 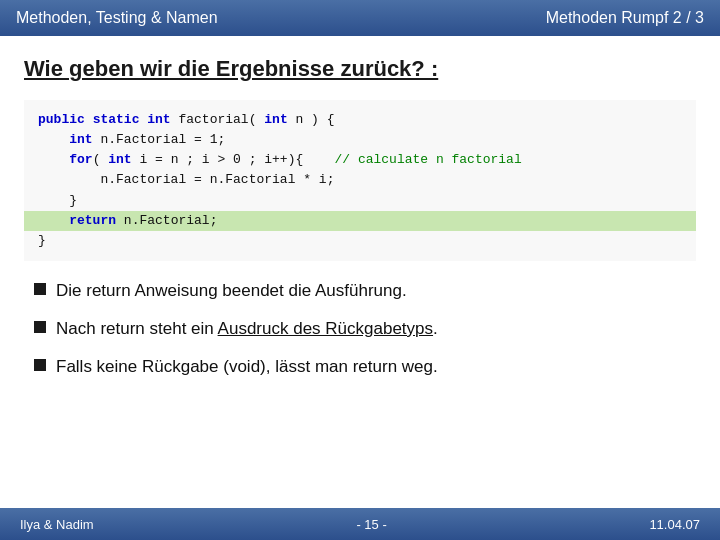 I want to click on section-heading: Wie geben wir die Ergebnisse zurück? :, so click(x=360, y=69).